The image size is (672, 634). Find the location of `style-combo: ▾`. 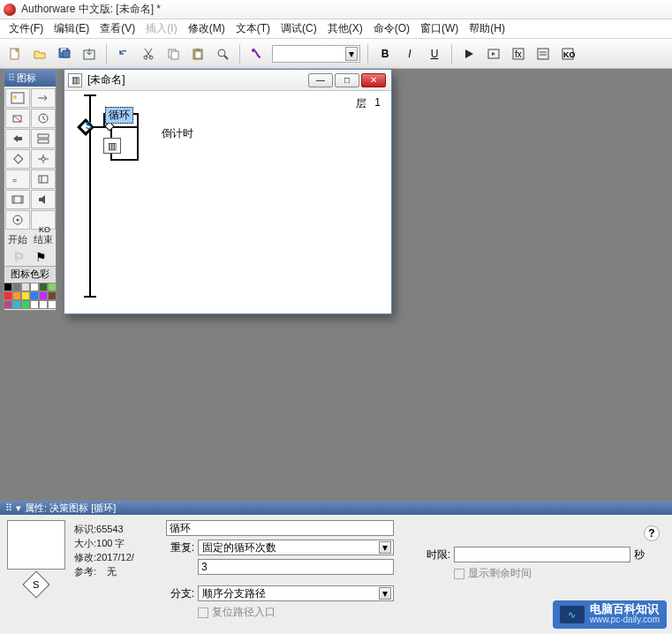

style-combo: ▾ is located at coordinates (316, 54).